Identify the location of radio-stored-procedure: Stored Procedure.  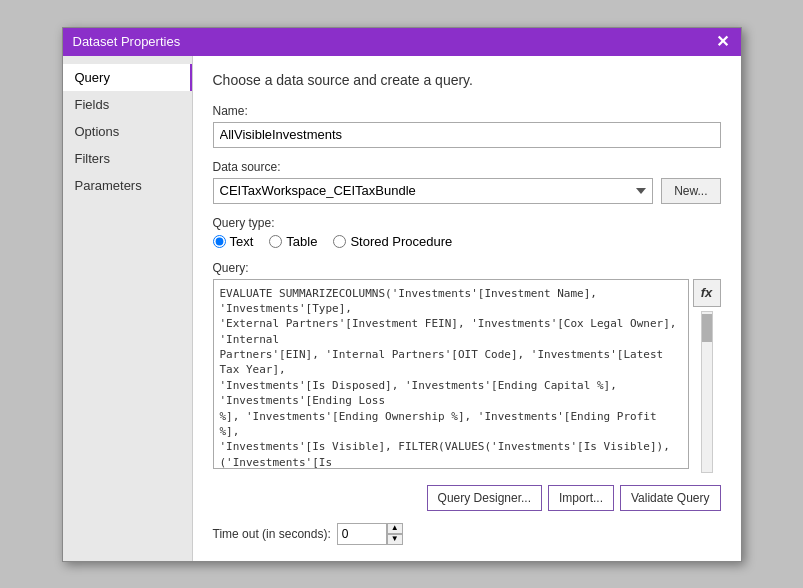
(392, 242).